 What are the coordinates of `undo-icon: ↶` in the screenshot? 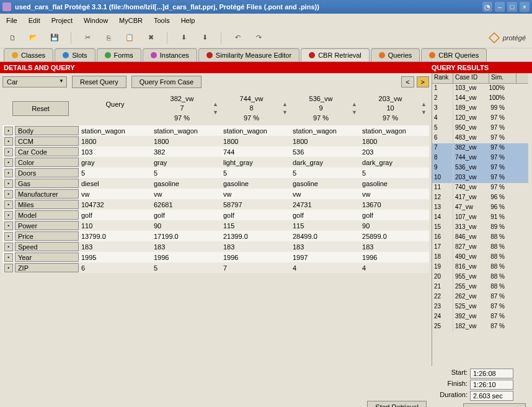 It's located at (237, 38).